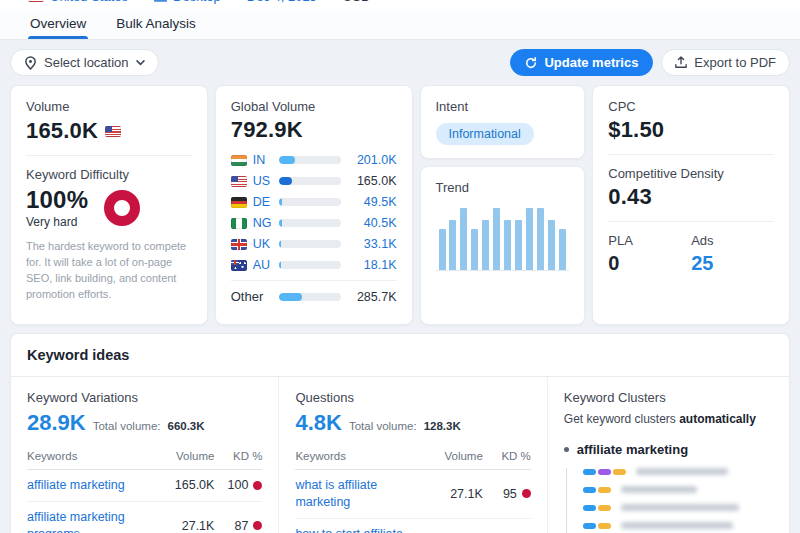 Image resolution: width=800 pixels, height=533 pixels. What do you see at coordinates (188, 2) in the screenshot?
I see `device-picker: Desktop` at bounding box center [188, 2].